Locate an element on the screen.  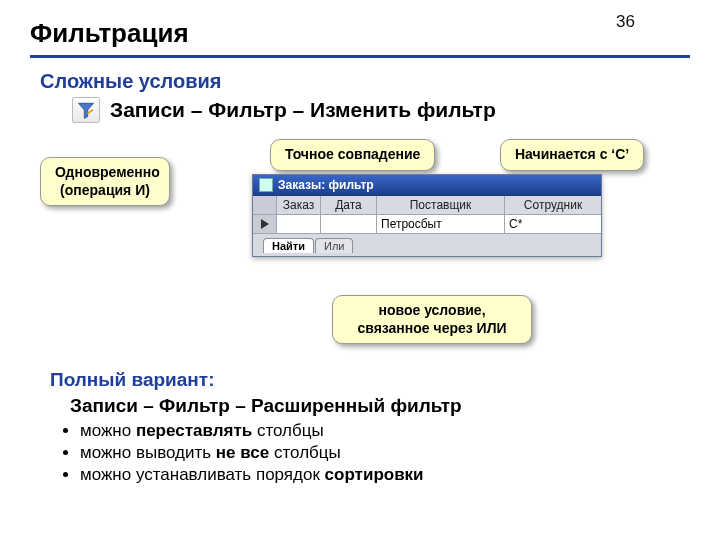
bullet-list: можно переставлять столбцы можно выводит… is located at coordinates (400, 453).